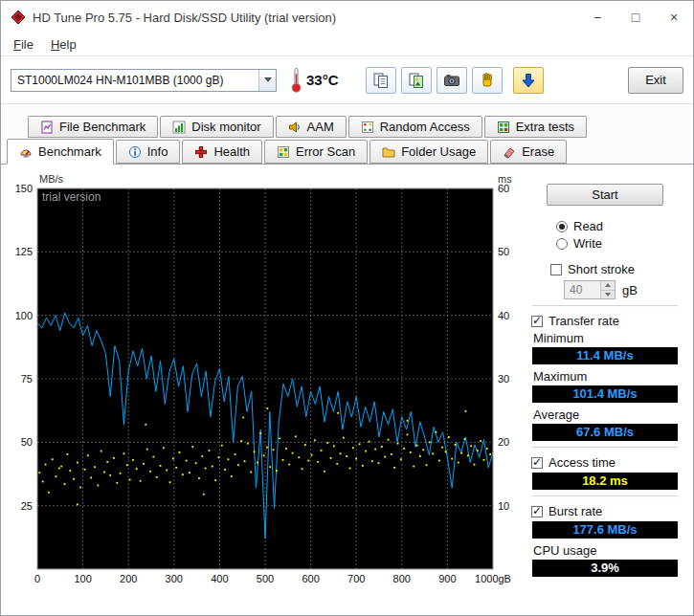  Describe the element at coordinates (179, 127) in the screenshot. I see `disk-monitor-icon` at that location.